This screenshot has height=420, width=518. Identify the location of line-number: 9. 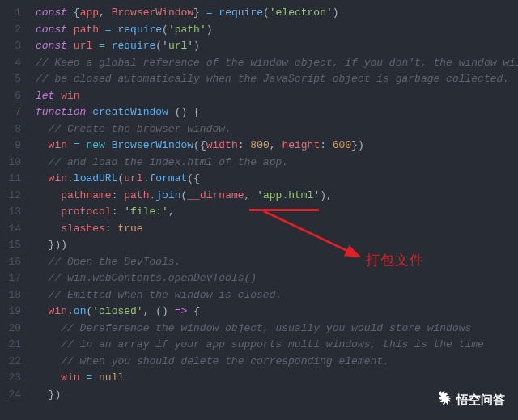
(14, 146).